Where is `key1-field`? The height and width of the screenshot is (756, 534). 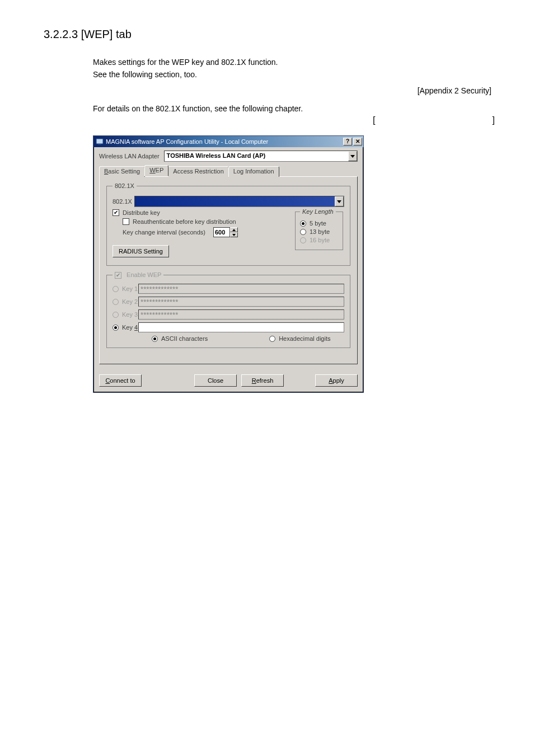
key1-field is located at coordinates (241, 289).